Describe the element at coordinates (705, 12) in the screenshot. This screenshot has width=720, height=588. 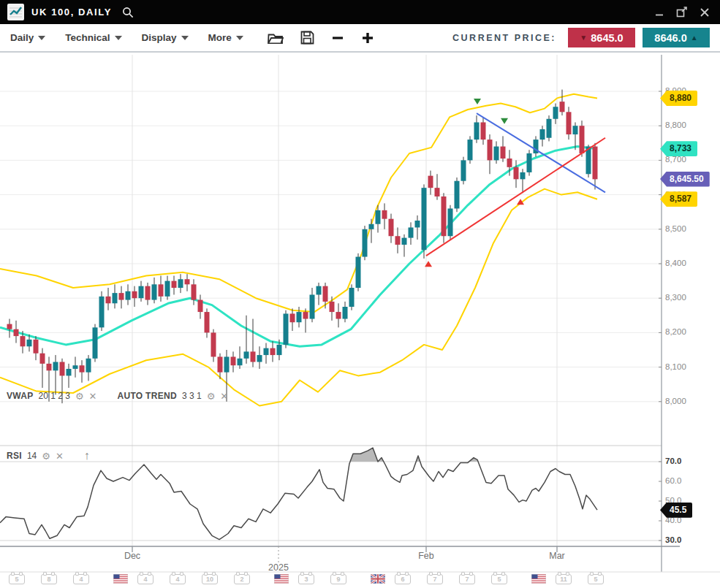
I see `close-icon` at that location.